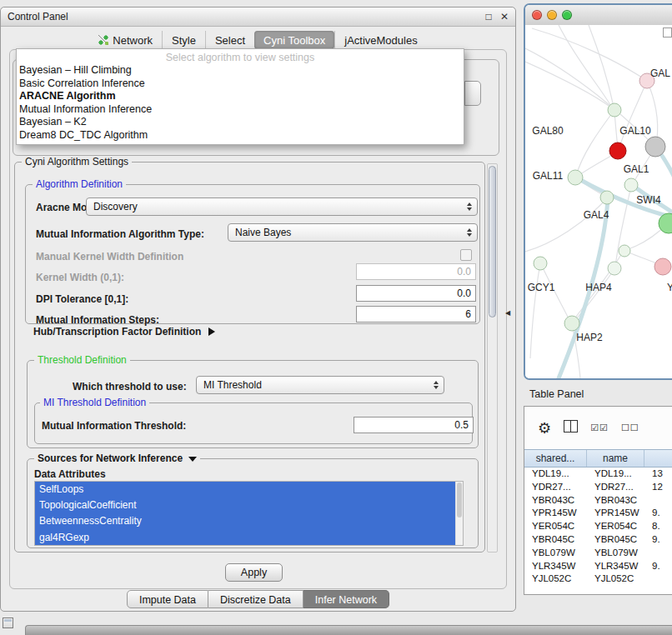 Image resolution: width=672 pixels, height=635 pixels. Describe the element at coordinates (599, 527) in the screenshot. I see `table-row: YER054CYER054C8.` at that location.